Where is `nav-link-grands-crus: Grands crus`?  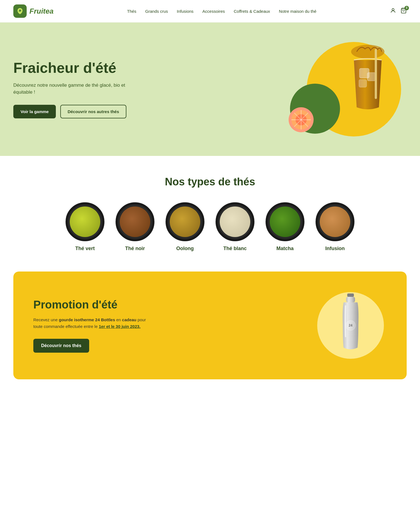 nav-link-grands-crus: Grands crus is located at coordinates (157, 11).